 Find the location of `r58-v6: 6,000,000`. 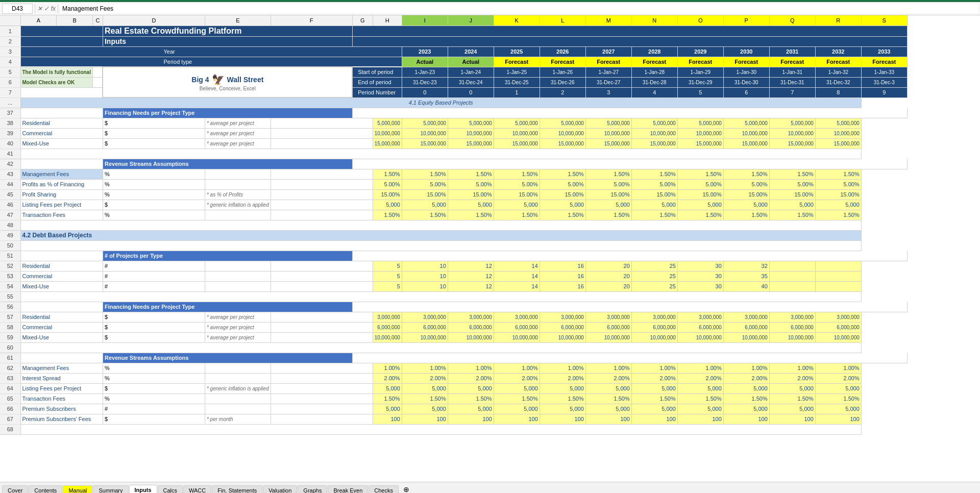

r58-v6: 6,000,000 is located at coordinates (608, 327).